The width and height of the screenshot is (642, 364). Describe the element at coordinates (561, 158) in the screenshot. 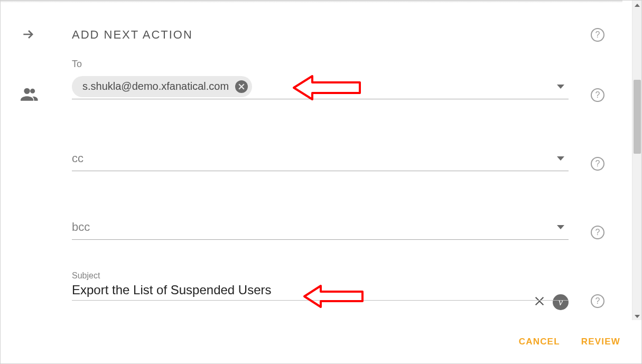

I see `cc-dropdown-caret-icon` at that location.